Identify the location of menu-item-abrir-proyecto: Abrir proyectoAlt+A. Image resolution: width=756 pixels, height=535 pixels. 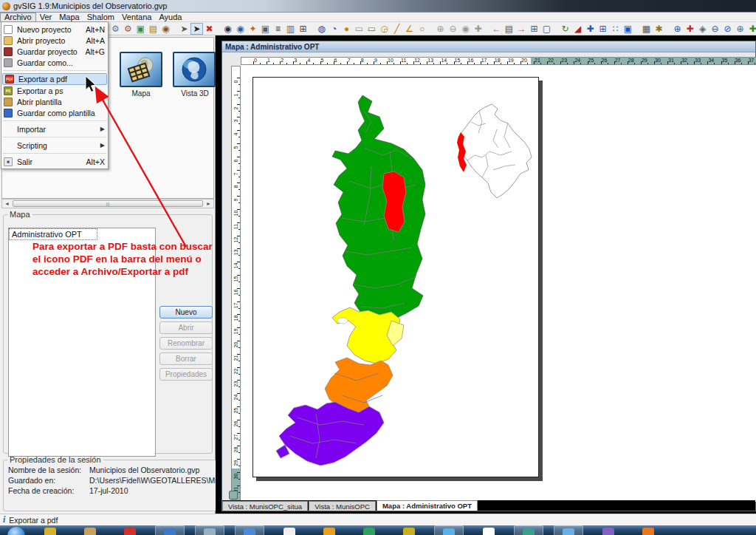
(55, 40).